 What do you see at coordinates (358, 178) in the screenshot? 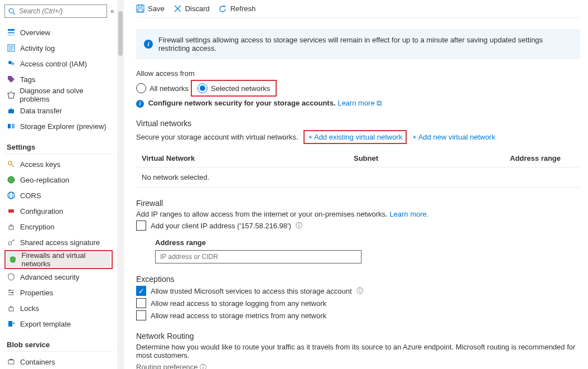
I see `vnet-table-empty: No network selected.` at bounding box center [358, 178].